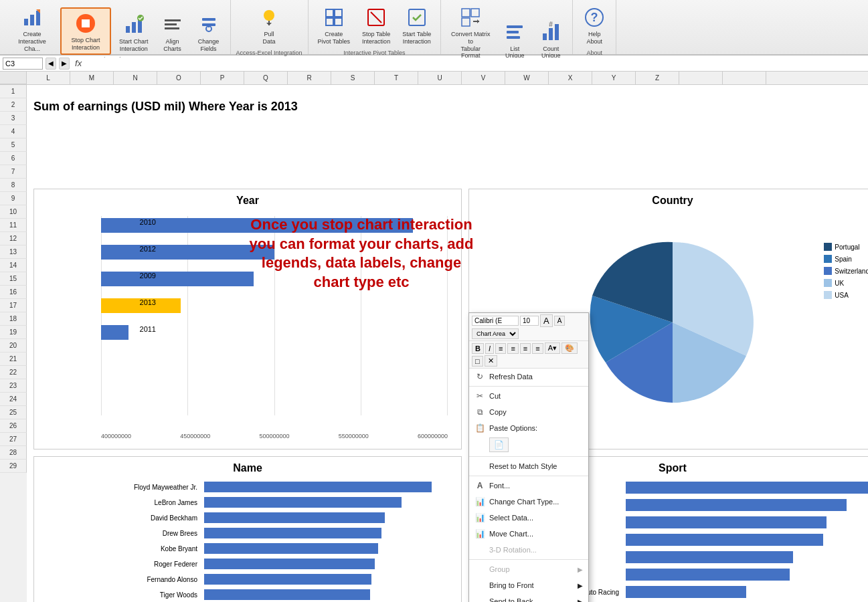  Describe the element at coordinates (529, 321) in the screenshot. I see `ctx-font-size-input` at that location.